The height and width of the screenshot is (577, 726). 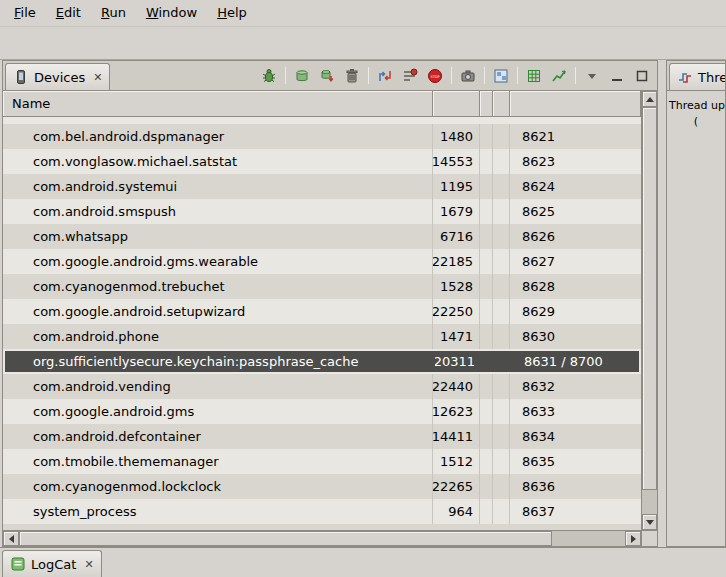 I want to click on process-name: com.android.systemui, so click(x=218, y=186).